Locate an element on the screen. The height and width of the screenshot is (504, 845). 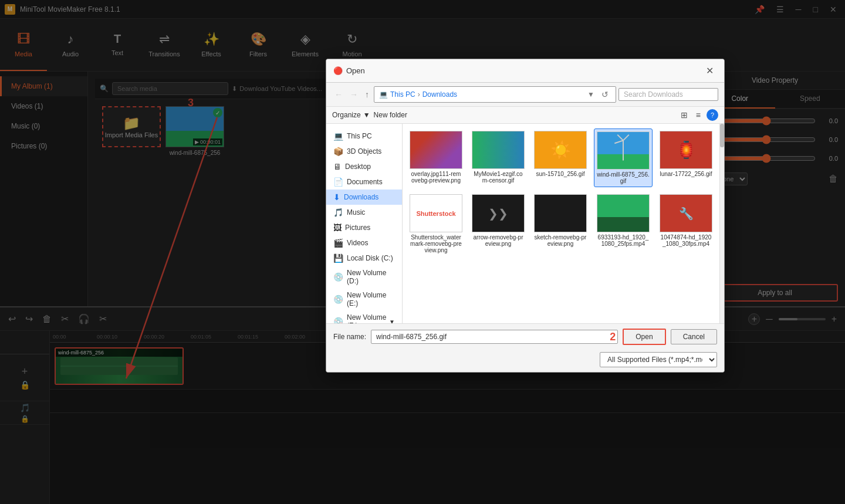
organize-label: Organize is located at coordinates (346, 115).